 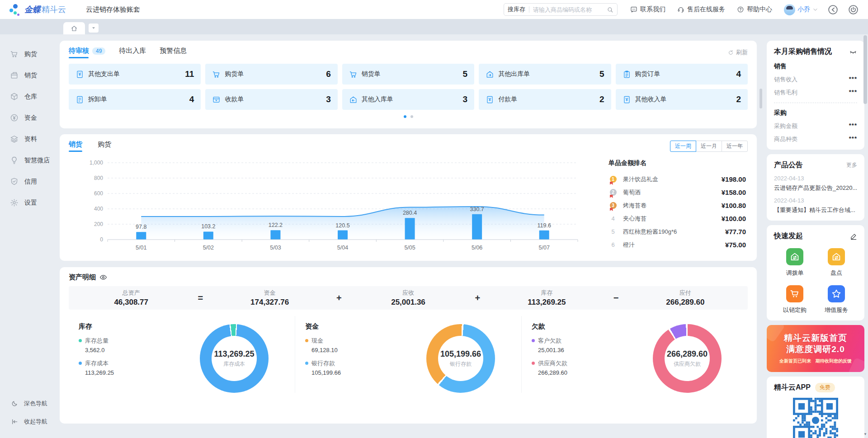 What do you see at coordinates (26, 118) in the screenshot?
I see `sidebar-item-yen: 资金` at bounding box center [26, 118].